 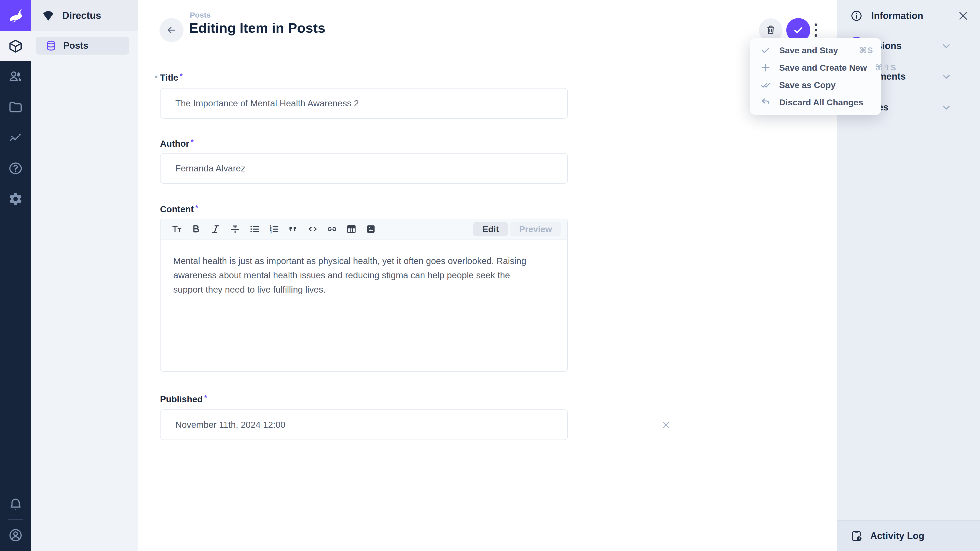 What do you see at coordinates (364, 425) in the screenshot?
I see `published-input` at bounding box center [364, 425].